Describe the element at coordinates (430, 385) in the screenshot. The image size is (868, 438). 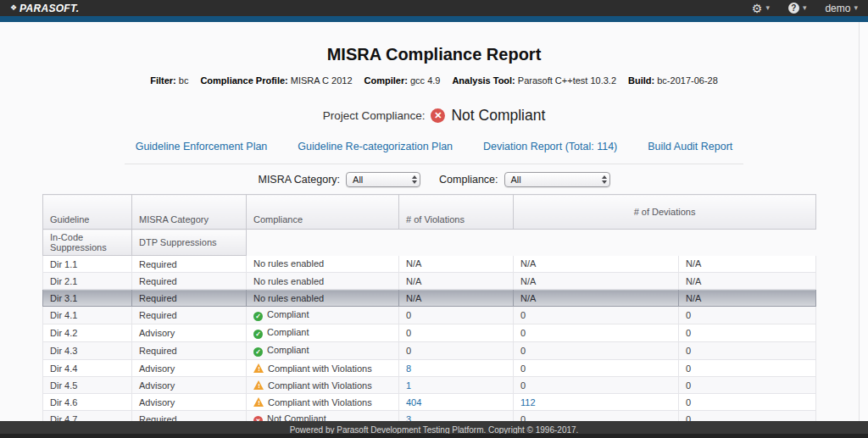
I see `table-row: Dir 4.5AdvisoryCompliant with Violations…` at that location.